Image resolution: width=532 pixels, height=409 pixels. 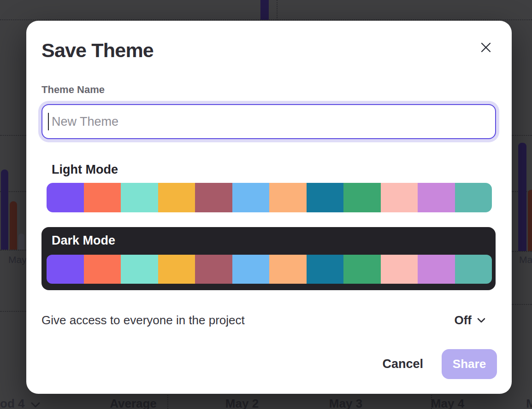 What do you see at coordinates (268, 259) in the screenshot?
I see `dark-mode-card: Dark Mode` at bounding box center [268, 259].